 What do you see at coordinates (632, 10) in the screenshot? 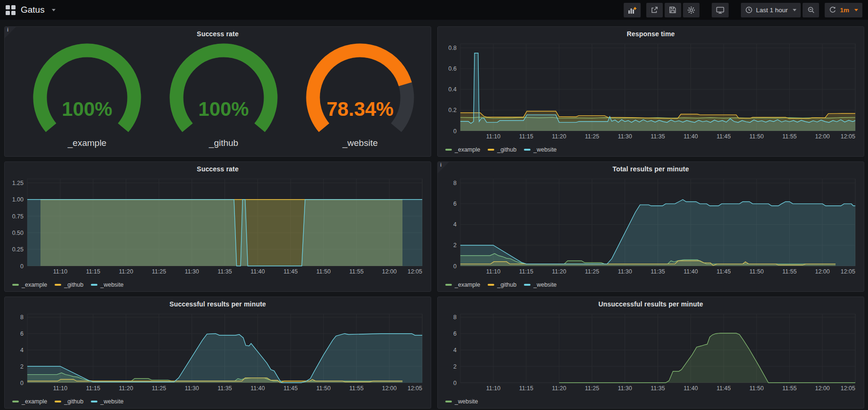
I see `add-panel-icon` at bounding box center [632, 10].